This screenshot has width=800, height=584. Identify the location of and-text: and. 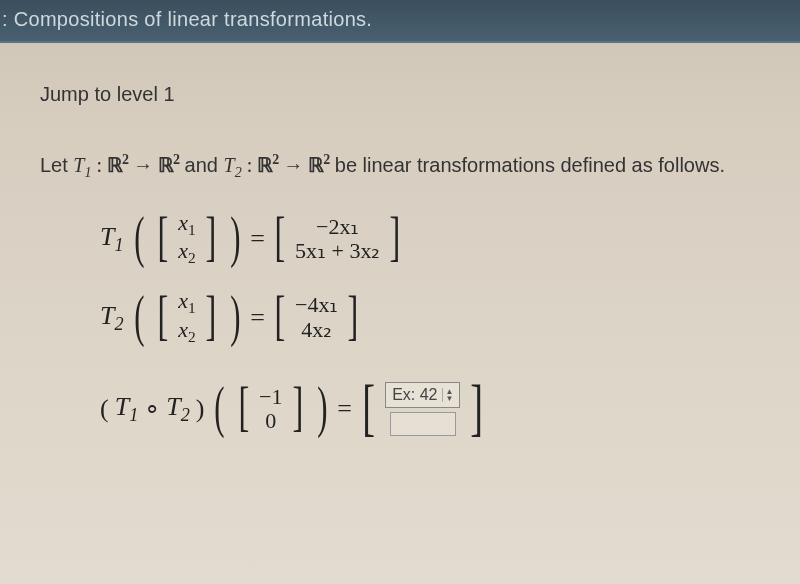
(201, 165).